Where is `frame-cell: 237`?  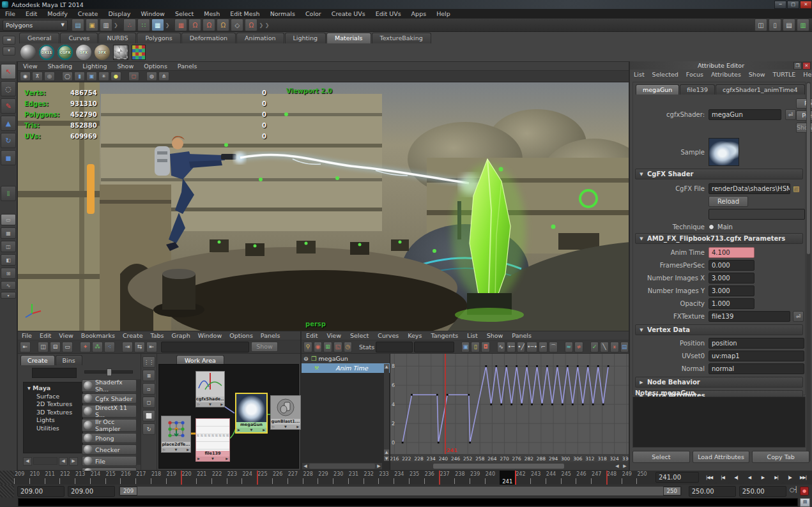 frame-cell: 237 is located at coordinates (447, 478).